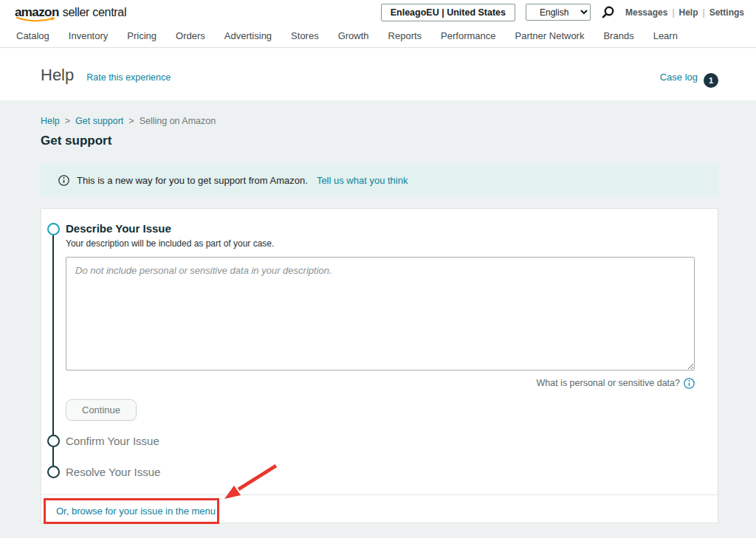 The width and height of the screenshot is (756, 538). What do you see at coordinates (89, 35) in the screenshot?
I see `nav-item-inventory: Inventory` at bounding box center [89, 35].